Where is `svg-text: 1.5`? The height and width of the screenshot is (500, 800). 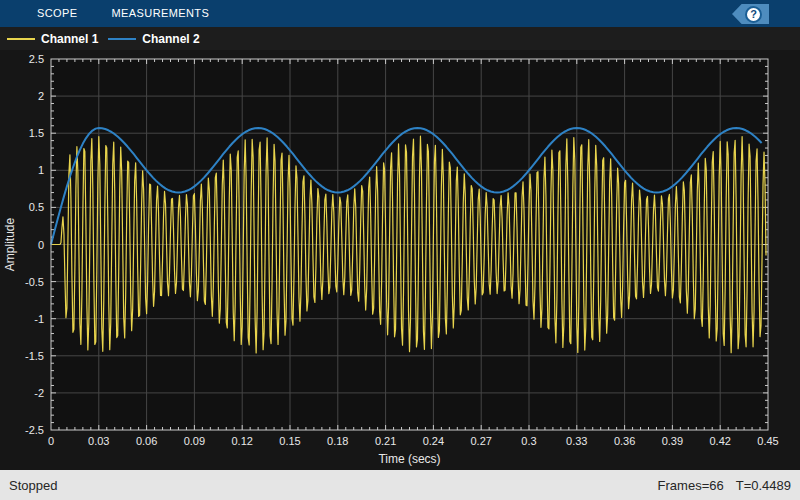
svg-text: 1.5 is located at coordinates (36, 133).